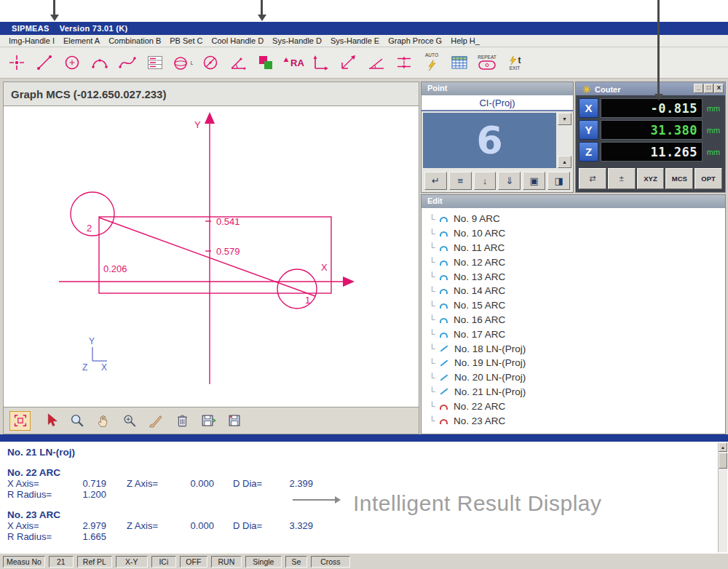 The width and height of the screenshot is (728, 569). What do you see at coordinates (577, 276) in the screenshot?
I see `list-item: └No. 13 ARC` at bounding box center [577, 276].